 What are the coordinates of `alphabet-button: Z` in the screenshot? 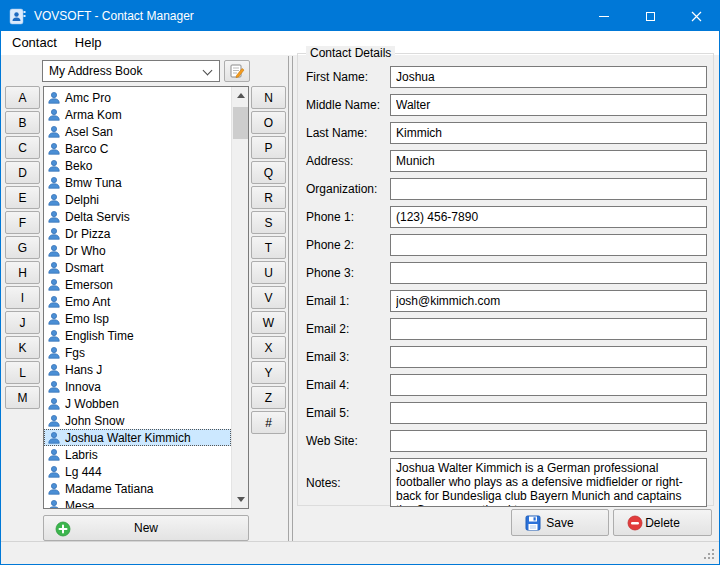 It's located at (268, 398).